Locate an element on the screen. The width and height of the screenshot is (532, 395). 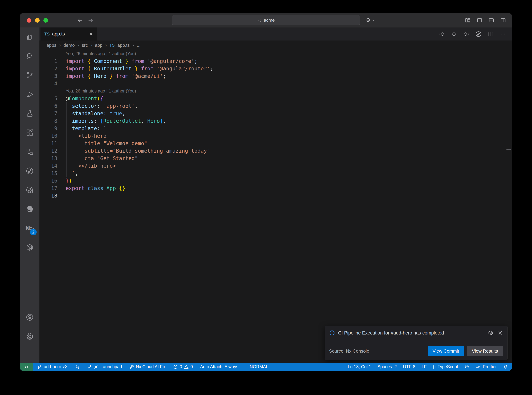
copilot-menu is located at coordinates (370, 20).